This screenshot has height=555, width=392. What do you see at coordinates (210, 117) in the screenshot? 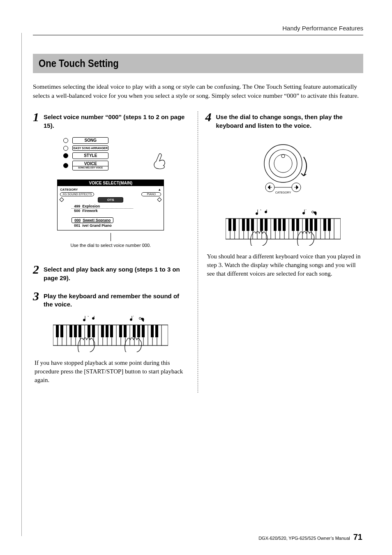
I see `step-number: 4` at bounding box center [210, 117].